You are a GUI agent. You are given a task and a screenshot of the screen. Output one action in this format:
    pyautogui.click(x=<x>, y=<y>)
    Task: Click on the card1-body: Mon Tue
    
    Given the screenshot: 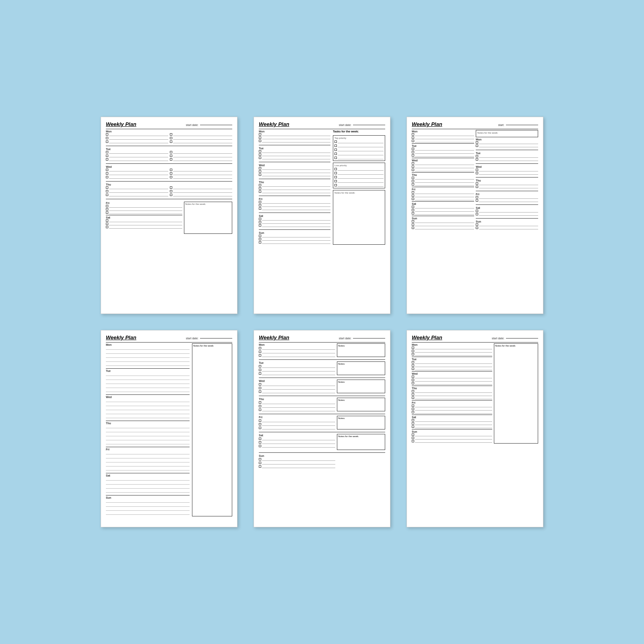 What is the action you would take?
    pyautogui.click(x=169, y=182)
    